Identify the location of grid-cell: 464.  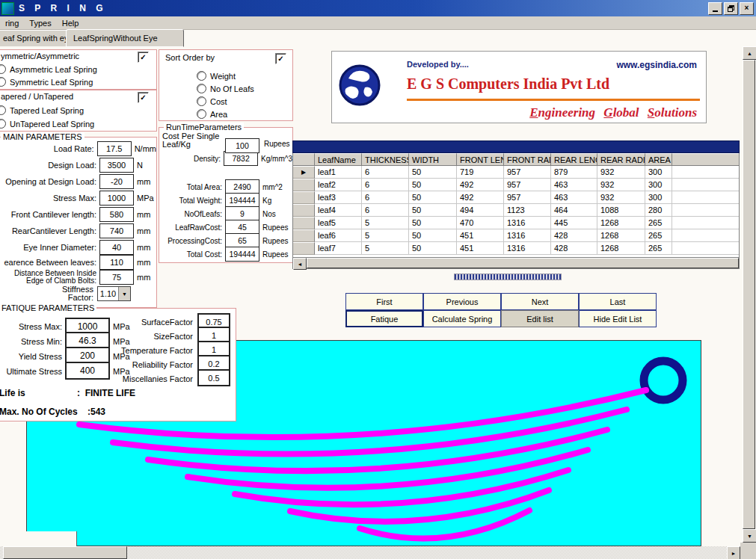
(574, 211).